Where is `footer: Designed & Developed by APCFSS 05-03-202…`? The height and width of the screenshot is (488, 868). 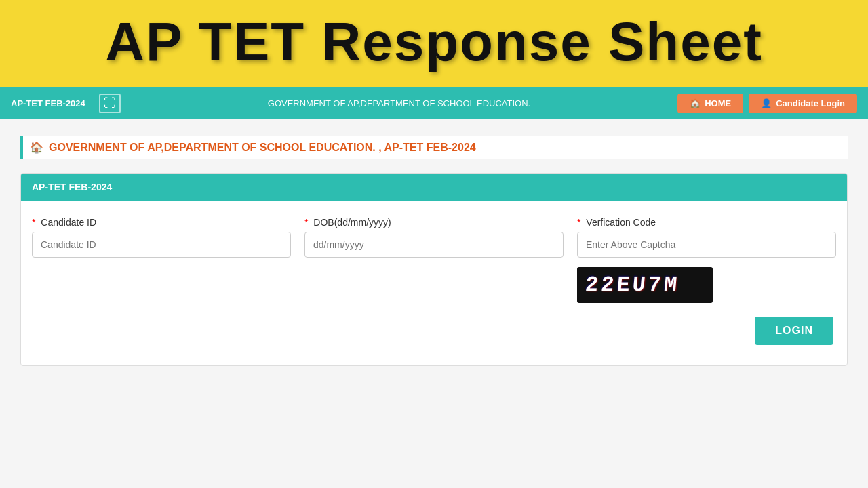
footer: Designed & Developed by APCFSS 05-03-202… is located at coordinates (434, 483).